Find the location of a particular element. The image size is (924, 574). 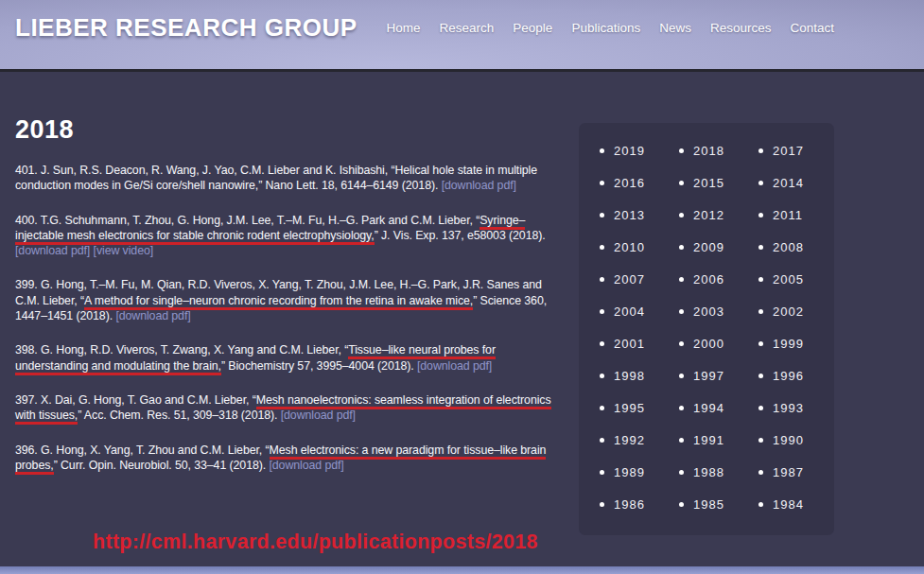

year-link-1984: 1984 is located at coordinates (798, 505).